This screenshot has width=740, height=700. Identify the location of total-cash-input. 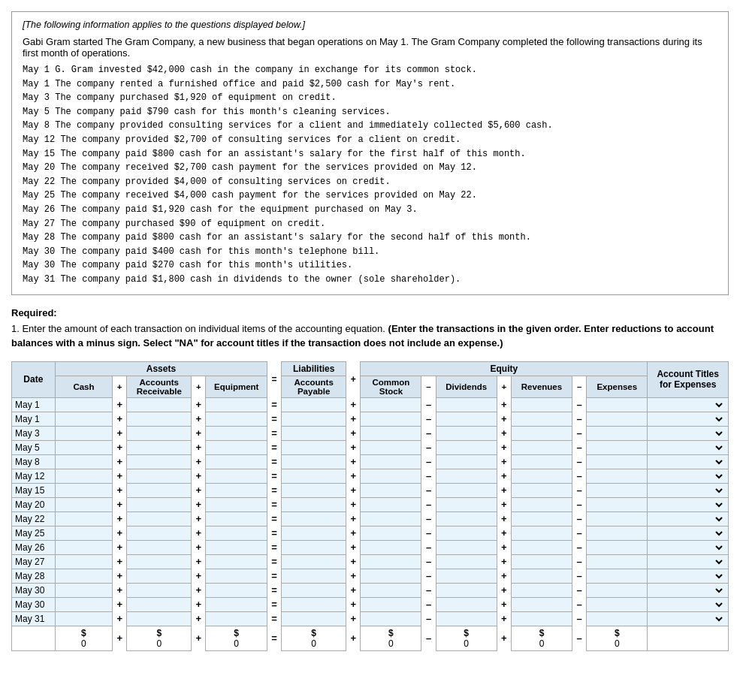
(84, 644).